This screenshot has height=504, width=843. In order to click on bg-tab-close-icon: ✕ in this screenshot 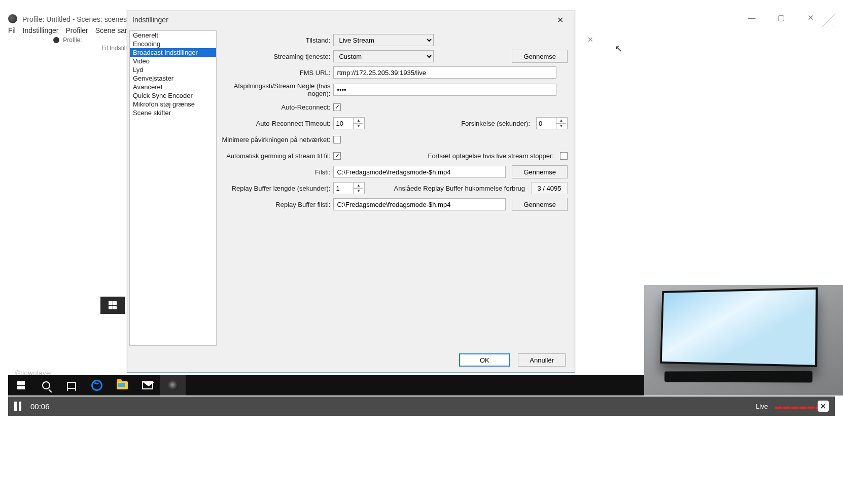, I will do `click(590, 40)`.